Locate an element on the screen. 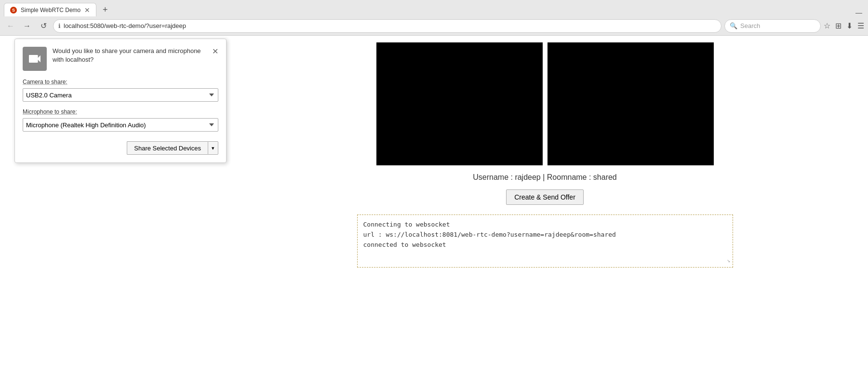 This screenshot has width=868, height=376. tab-bar: S Simple WebRTC Demo ✕ + — is located at coordinates (434, 8).